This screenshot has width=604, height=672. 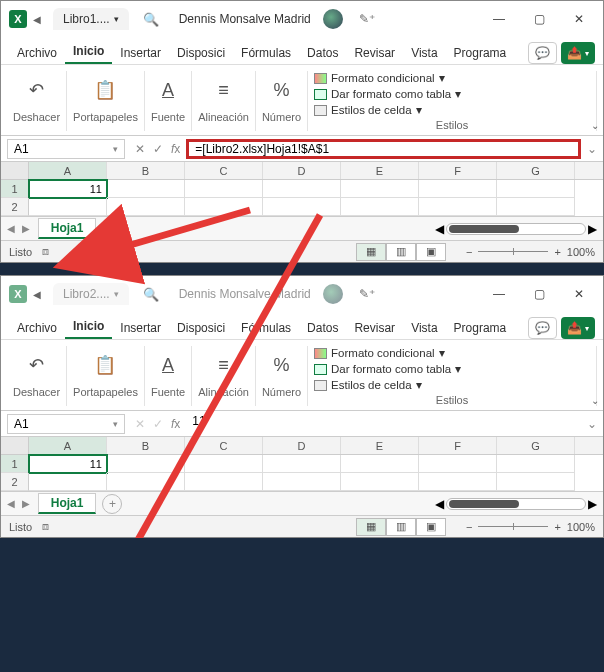 What do you see at coordinates (401, 527) in the screenshot?
I see `view-pagelayout-button: ▥` at bounding box center [401, 527].